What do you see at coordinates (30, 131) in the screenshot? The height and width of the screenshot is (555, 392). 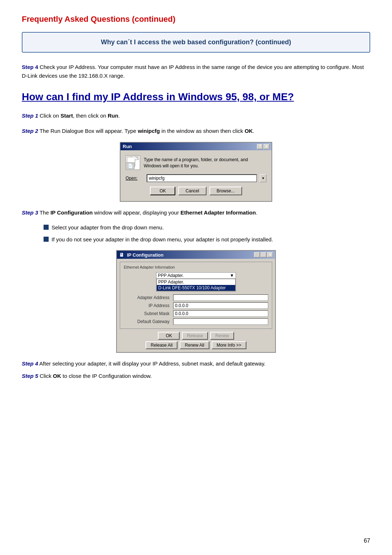 I see `step2-label: Step 2` at bounding box center [30, 131].